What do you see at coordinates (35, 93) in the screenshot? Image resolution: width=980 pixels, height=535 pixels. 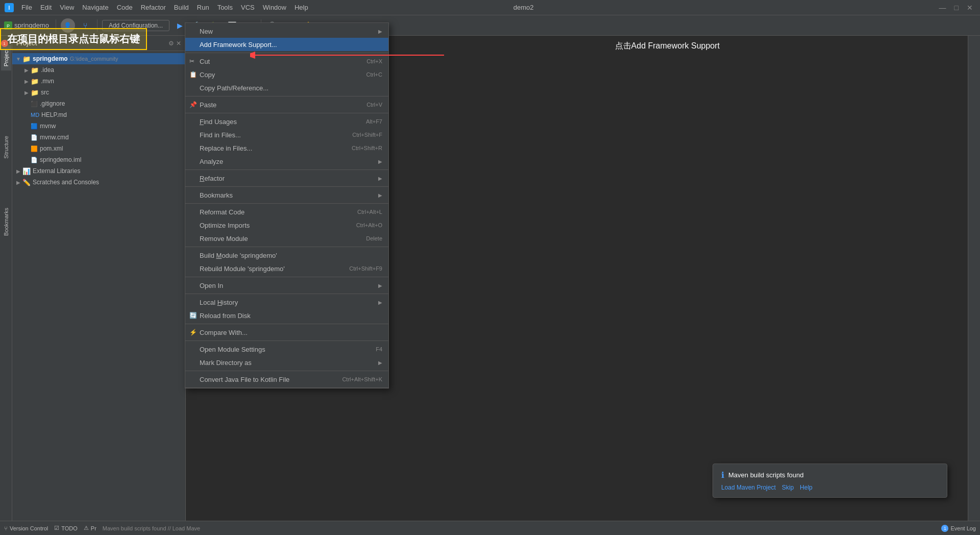 I see `tree-icon-src: 📁` at bounding box center [35, 93].